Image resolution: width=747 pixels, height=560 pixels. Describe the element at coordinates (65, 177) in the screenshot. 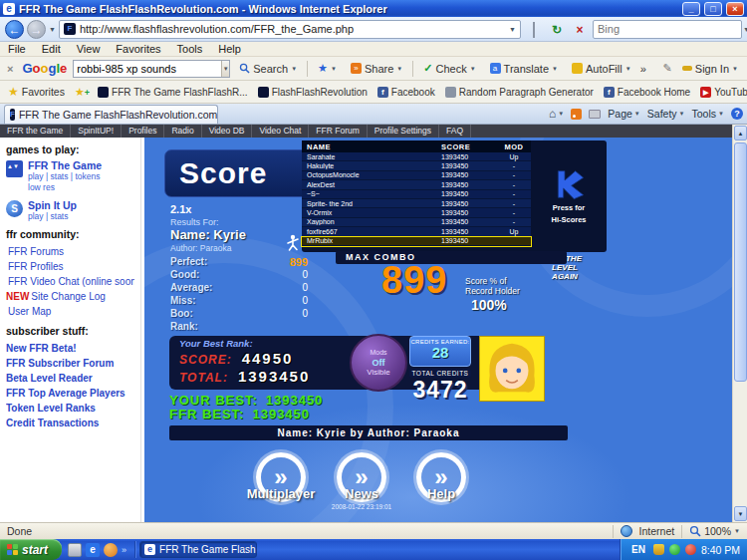

I see `ffr-game-sublinks: play | stats | tokens` at that location.